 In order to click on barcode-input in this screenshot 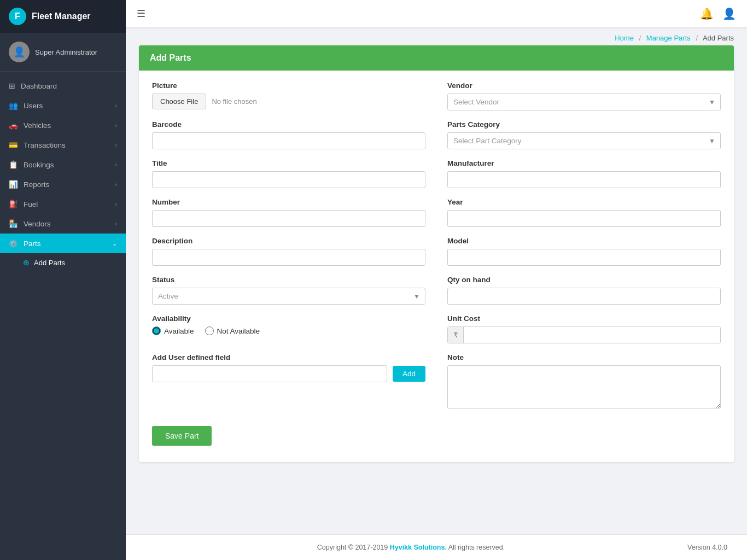, I will do `click(289, 141)`.